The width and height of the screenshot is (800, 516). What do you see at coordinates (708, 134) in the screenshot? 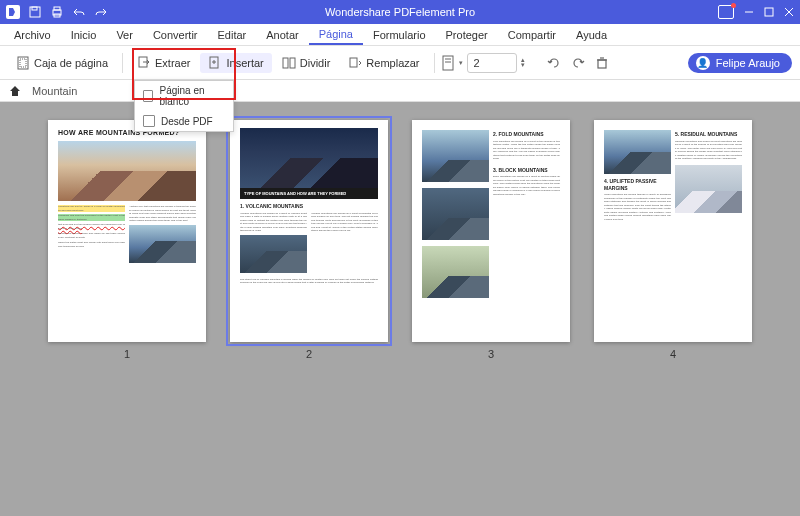
I see `thumb-4-h2b: 5. RESIDUAL MOUNTAINS` at bounding box center [708, 134].